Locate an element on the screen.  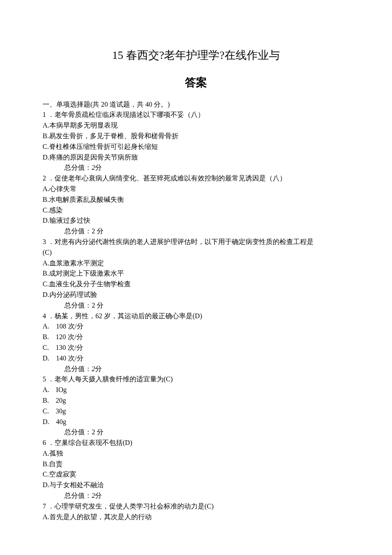
question-option: A.心律失常 is located at coordinates (196, 189).